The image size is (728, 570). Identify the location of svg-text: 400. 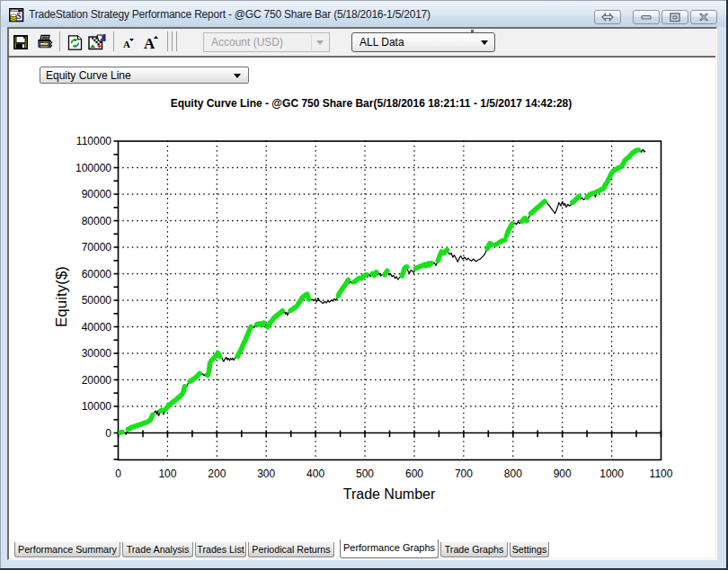
(315, 474).